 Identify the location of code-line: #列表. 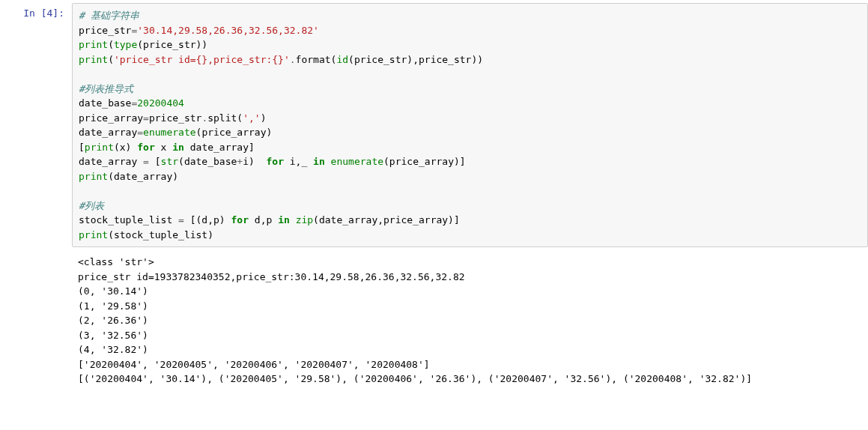
(91, 205).